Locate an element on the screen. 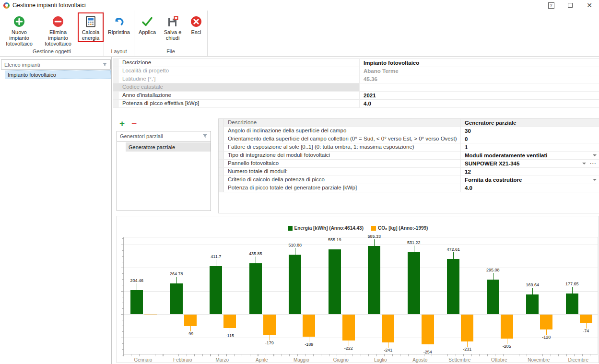  maximize-icon is located at coordinates (570, 5).